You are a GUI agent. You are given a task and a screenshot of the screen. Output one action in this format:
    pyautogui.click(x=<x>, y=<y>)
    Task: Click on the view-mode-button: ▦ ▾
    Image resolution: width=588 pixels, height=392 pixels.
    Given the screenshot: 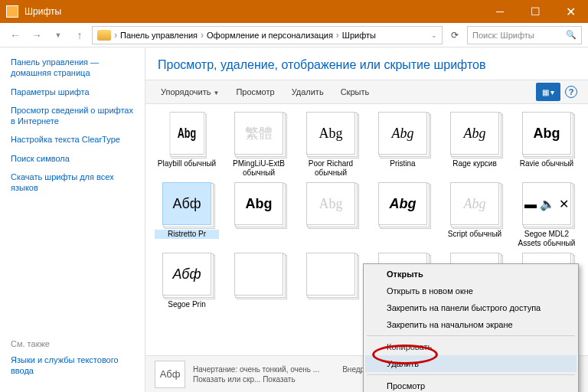 What is the action you would take?
    pyautogui.click(x=548, y=92)
    